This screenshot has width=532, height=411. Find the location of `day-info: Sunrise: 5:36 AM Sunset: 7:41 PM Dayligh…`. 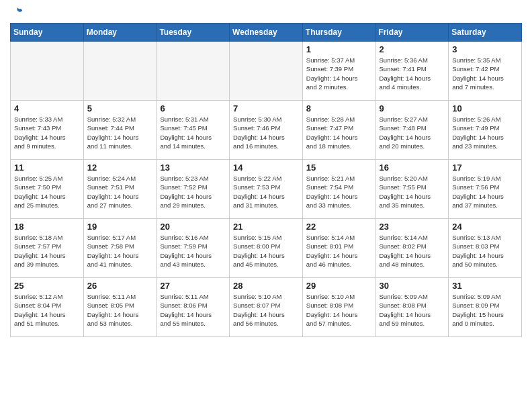

day-info: Sunrise: 5:36 AM Sunset: 7:41 PM Dayligh… is located at coordinates (412, 74).